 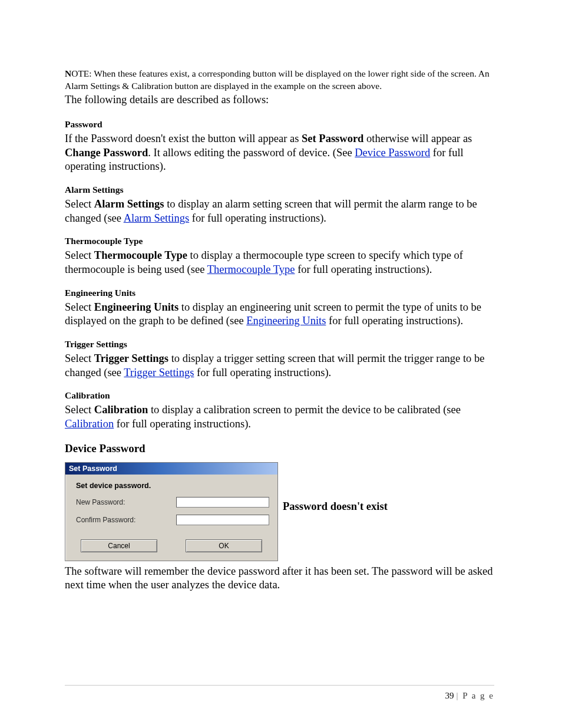 I want to click on section-alarm-settings: Alarm Settings Select Alarm Settings to …, so click(x=279, y=205).